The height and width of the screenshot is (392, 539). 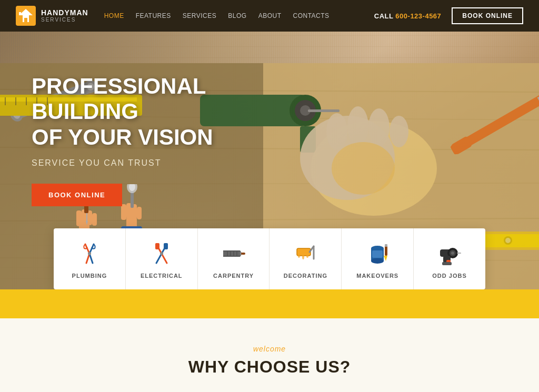 What do you see at coordinates (448, 16) in the screenshot?
I see `header-right: CALL 600-123-4567 BOOK ONLINE` at bounding box center [448, 16].